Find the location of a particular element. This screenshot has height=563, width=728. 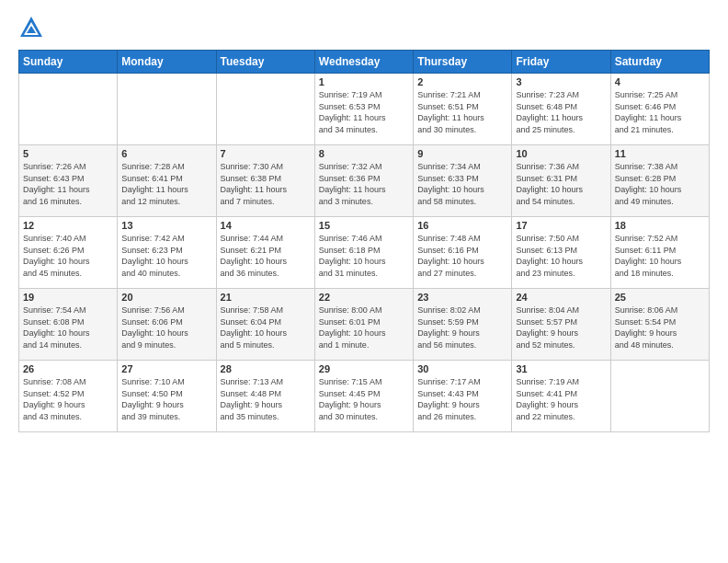

calendar-cell: 23Sunrise: 8:02 AMSunset: 5:59 PMDayligh… is located at coordinates (463, 325).